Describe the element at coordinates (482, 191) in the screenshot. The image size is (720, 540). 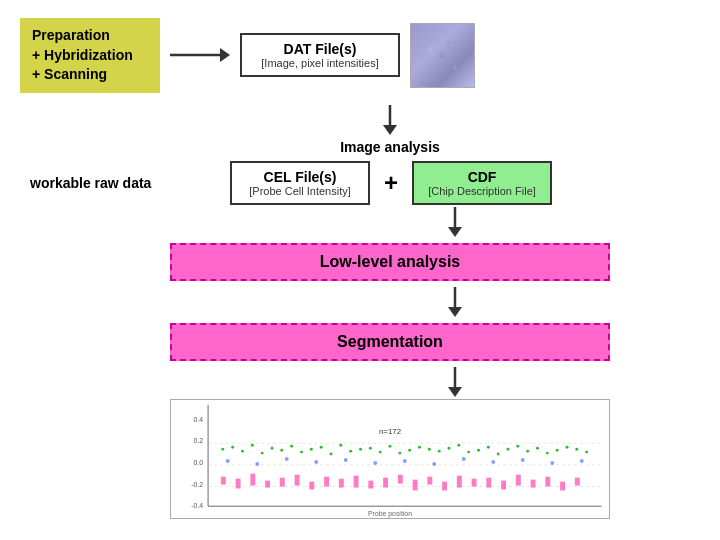
I see `cdf-subtitle: [Chip Description File]` at that location.